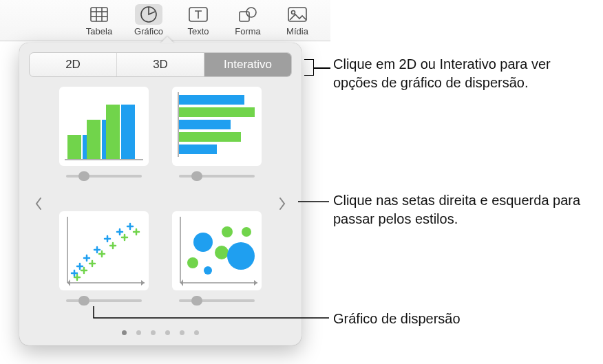 This screenshot has height=364, width=603. What do you see at coordinates (217, 266) in the screenshot?
I see `chart-option-bubble` at bounding box center [217, 266].